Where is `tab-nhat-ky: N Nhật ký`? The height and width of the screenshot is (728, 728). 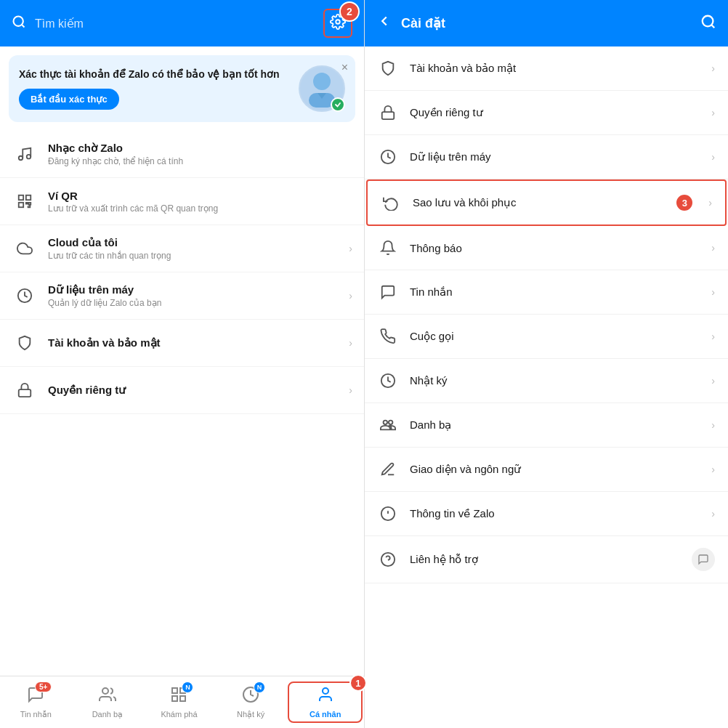 tab-nhat-ky: N Nhật ký is located at coordinates (251, 703).